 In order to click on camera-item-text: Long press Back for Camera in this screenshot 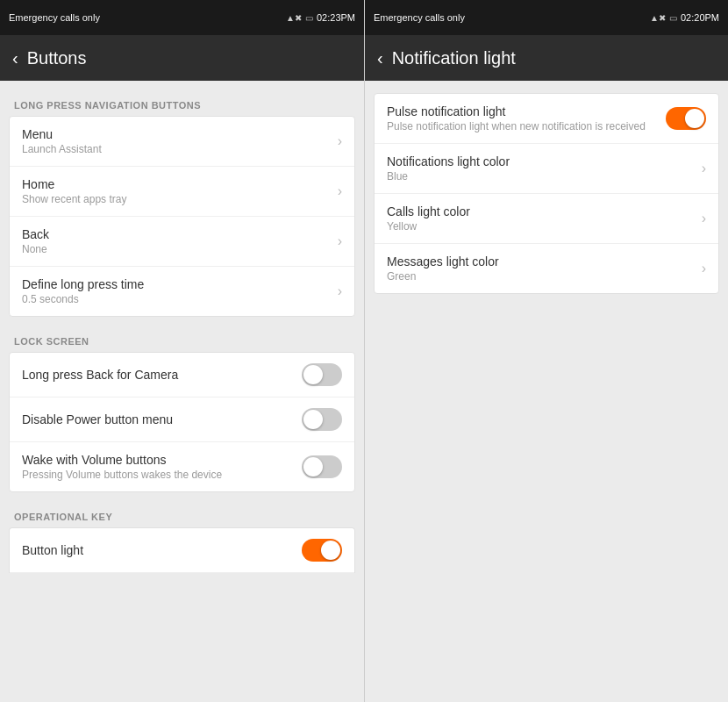, I will do `click(161, 375)`.